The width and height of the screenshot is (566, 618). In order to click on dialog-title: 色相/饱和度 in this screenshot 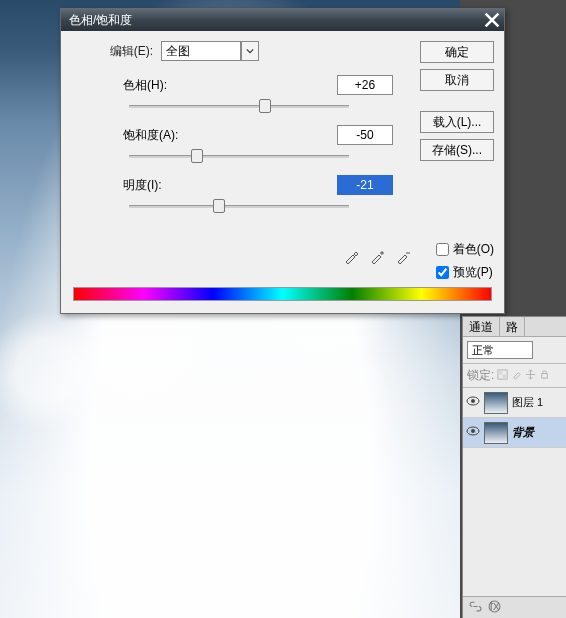, I will do `click(100, 20)`.